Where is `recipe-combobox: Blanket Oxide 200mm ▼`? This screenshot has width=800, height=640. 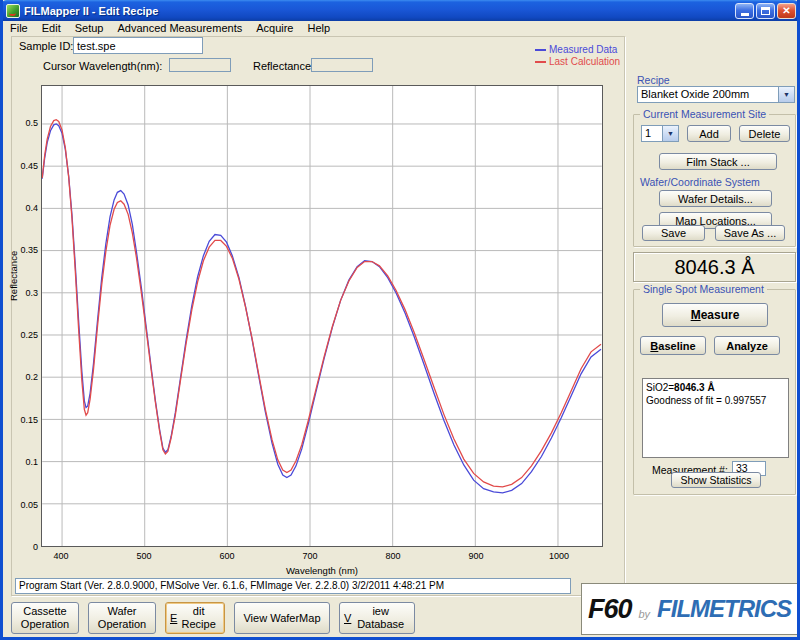 recipe-combobox: Blanket Oxide 200mm ▼ is located at coordinates (716, 94).